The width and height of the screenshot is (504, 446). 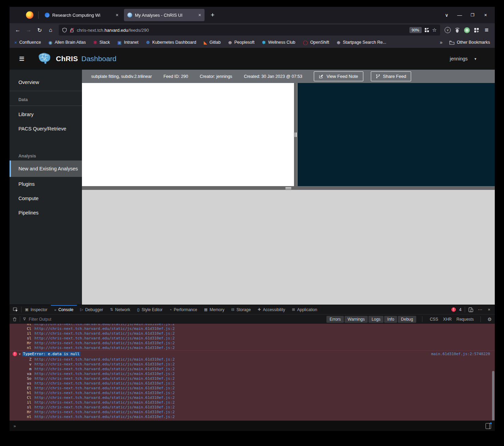 What do you see at coordinates (457, 30) in the screenshot?
I see `gnome-extension-icon` at bounding box center [457, 30].